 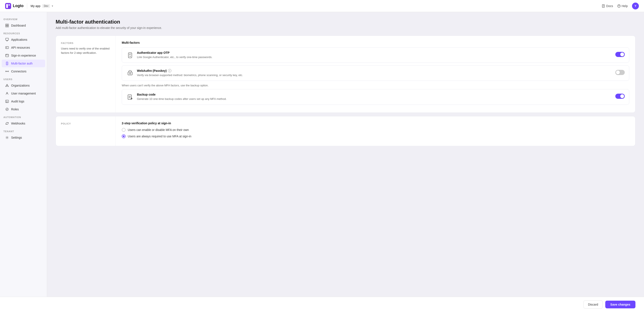 What do you see at coordinates (322, 6) in the screenshot?
I see `topnav: Logto My app Dev ▾ Docs Help Y` at bounding box center [322, 6].